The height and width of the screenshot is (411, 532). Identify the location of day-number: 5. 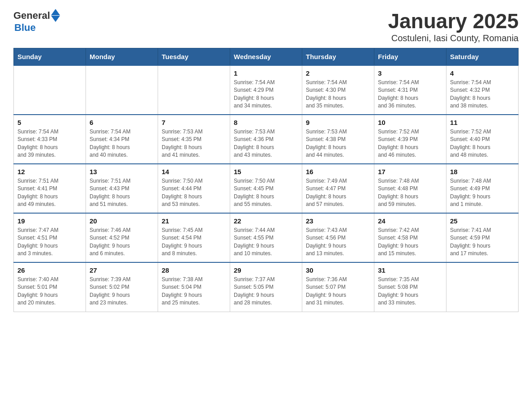
(50, 123).